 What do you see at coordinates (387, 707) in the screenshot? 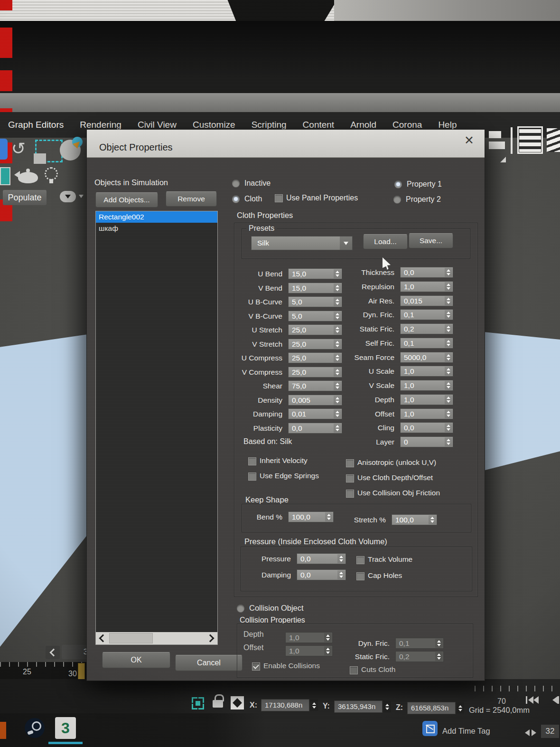
I see `y-spinner` at bounding box center [387, 707].